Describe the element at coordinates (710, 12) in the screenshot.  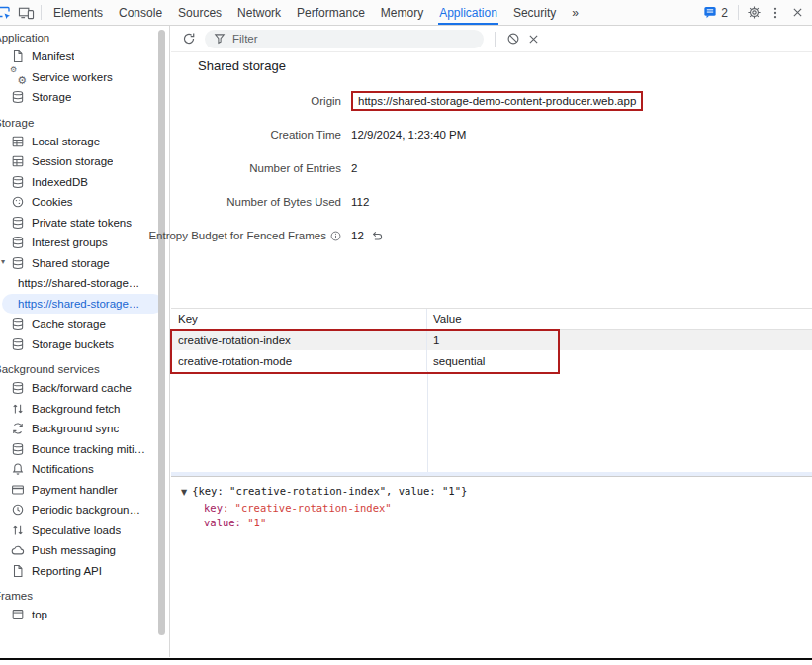
I see `issues-icon` at that location.